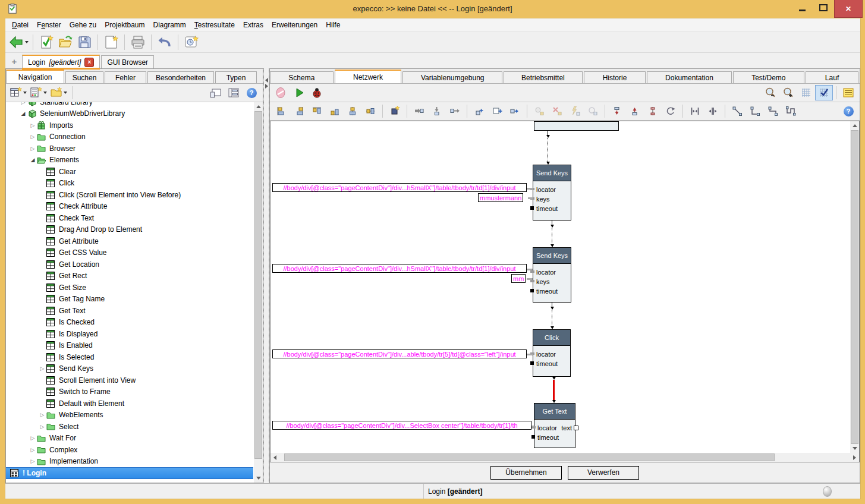 The image size is (865, 504). What do you see at coordinates (59, 93) in the screenshot?
I see `new-folder-button` at bounding box center [59, 93].